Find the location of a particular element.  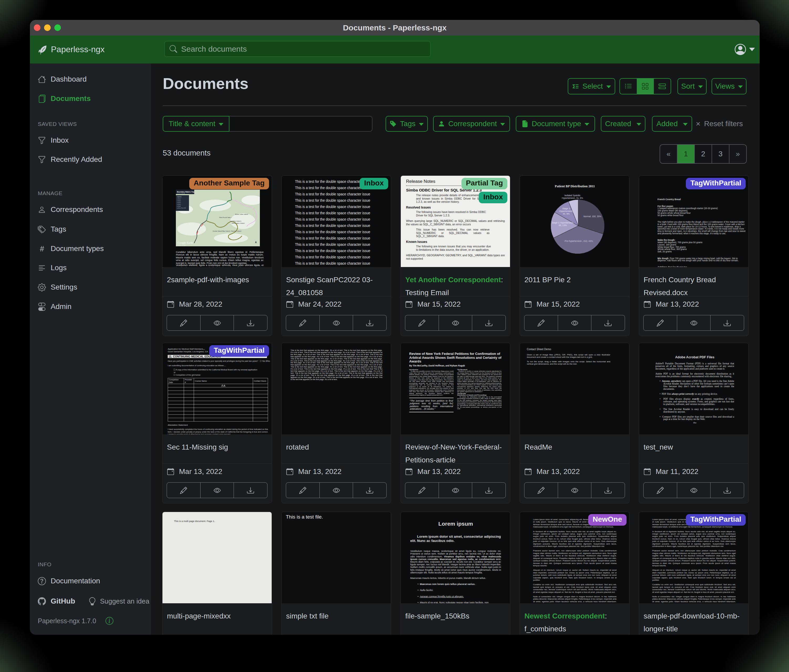

svg-text: Legend is located at coordinates (179, 197).